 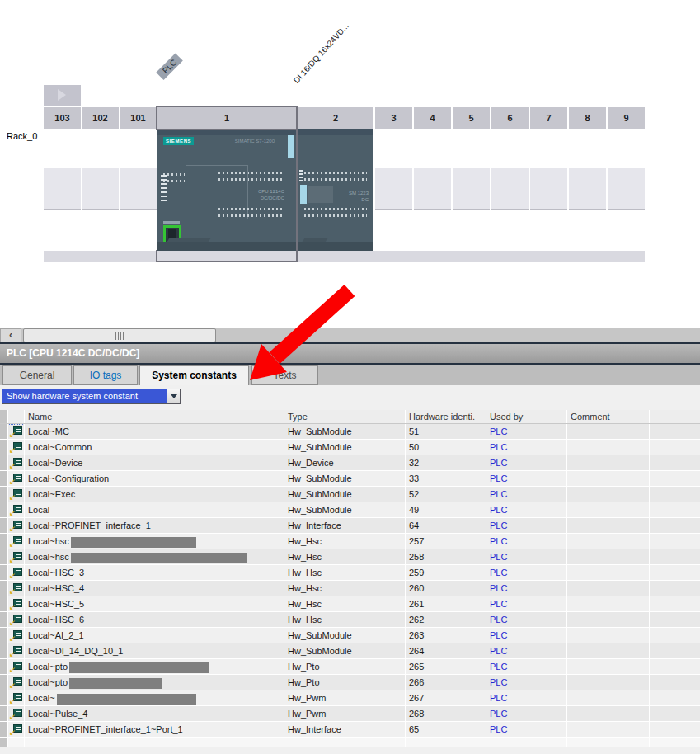 What do you see at coordinates (608, 698) in the screenshot?
I see `cell-comment` at bounding box center [608, 698].